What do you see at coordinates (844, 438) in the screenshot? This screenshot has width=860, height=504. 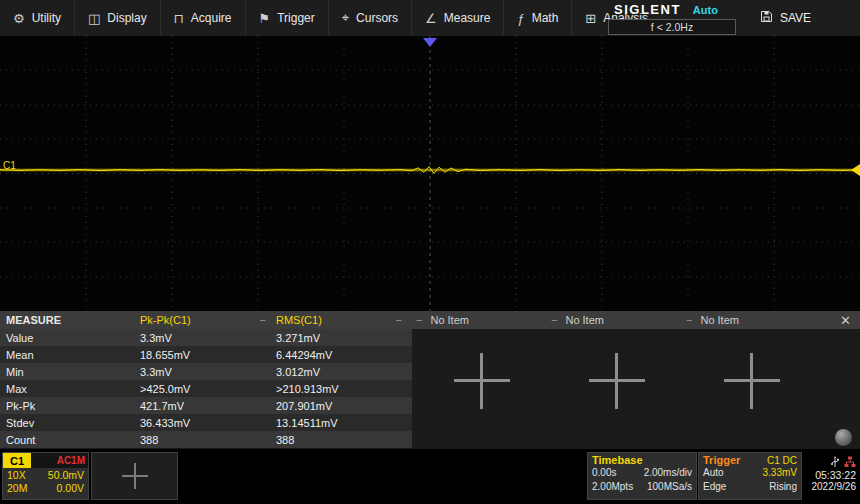 I see `quick-access-ball-icon` at bounding box center [844, 438].